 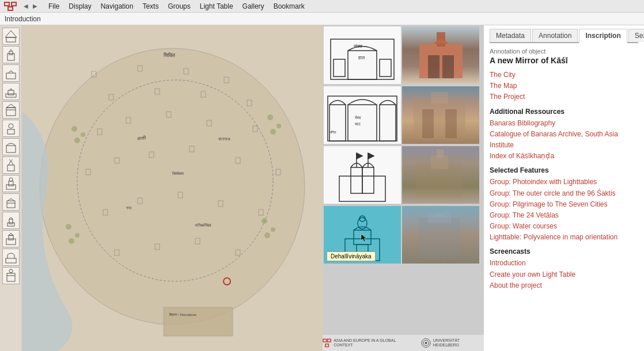 What do you see at coordinates (176, 6) in the screenshot?
I see `menu-items: File Display Navigation Texts Groups Lig…` at bounding box center [176, 6].